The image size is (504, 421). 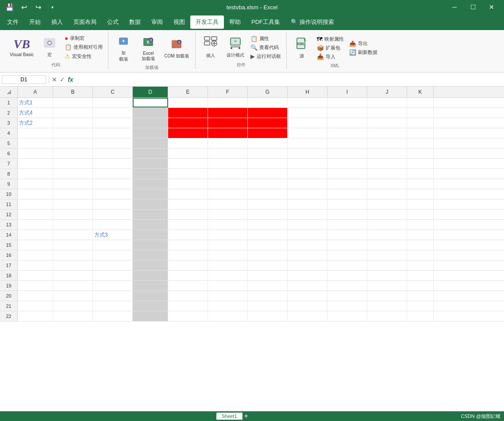 I want to click on cell-c8, so click(x=113, y=174).